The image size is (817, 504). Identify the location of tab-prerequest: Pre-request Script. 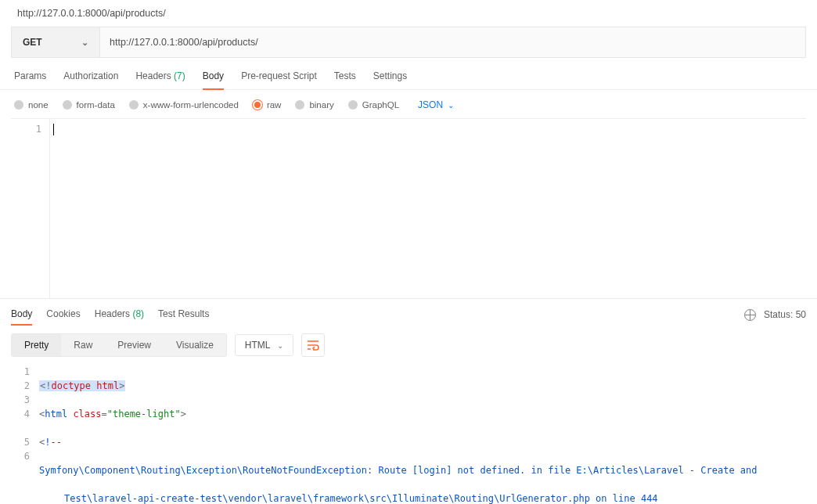
(279, 80).